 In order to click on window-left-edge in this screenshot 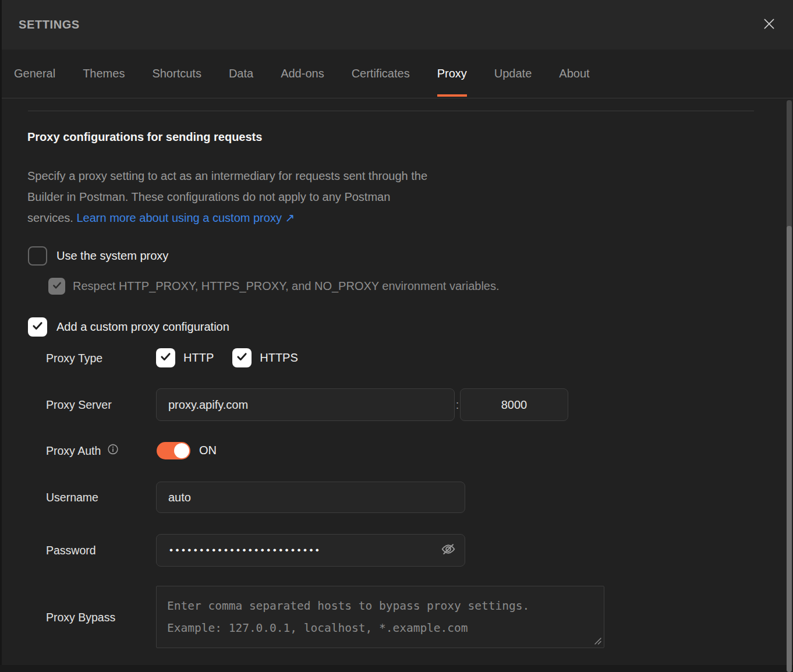, I will do `click(1, 336)`.